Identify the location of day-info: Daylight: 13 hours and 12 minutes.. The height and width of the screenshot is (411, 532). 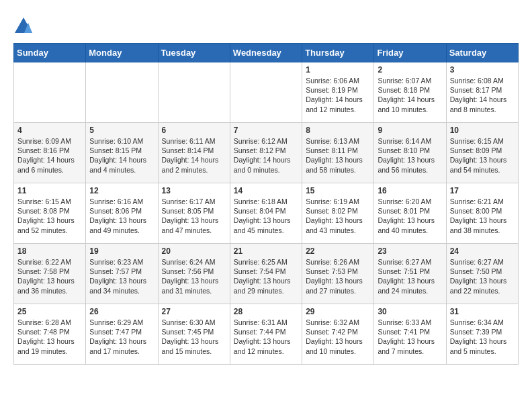
(266, 346).